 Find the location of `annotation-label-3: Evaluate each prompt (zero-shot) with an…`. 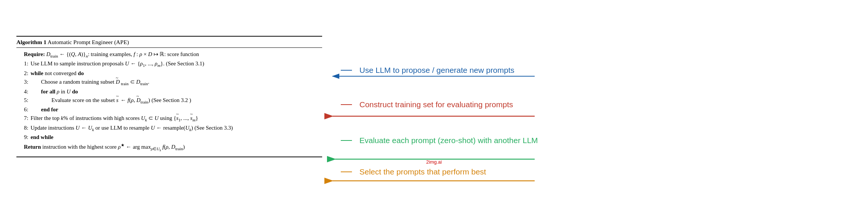

annotation-label-3: Evaluate each prompt (zero-shot) with an… is located at coordinates (445, 140).